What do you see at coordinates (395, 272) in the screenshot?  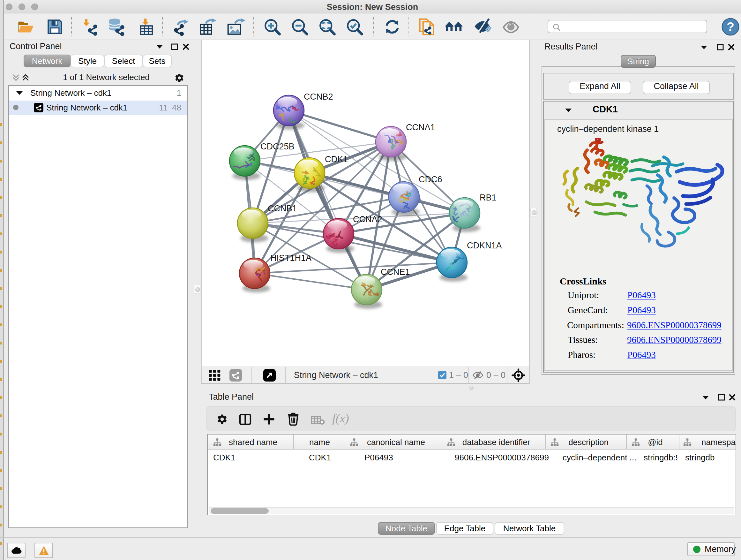 I see `svg-text: CCNE1` at bounding box center [395, 272].